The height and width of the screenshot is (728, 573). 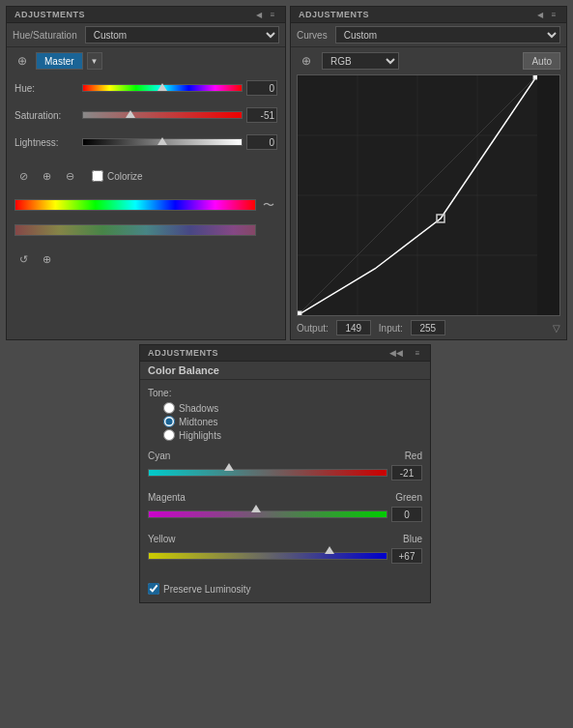 What do you see at coordinates (169, 435) in the screenshot?
I see `highlights-radio` at bounding box center [169, 435].